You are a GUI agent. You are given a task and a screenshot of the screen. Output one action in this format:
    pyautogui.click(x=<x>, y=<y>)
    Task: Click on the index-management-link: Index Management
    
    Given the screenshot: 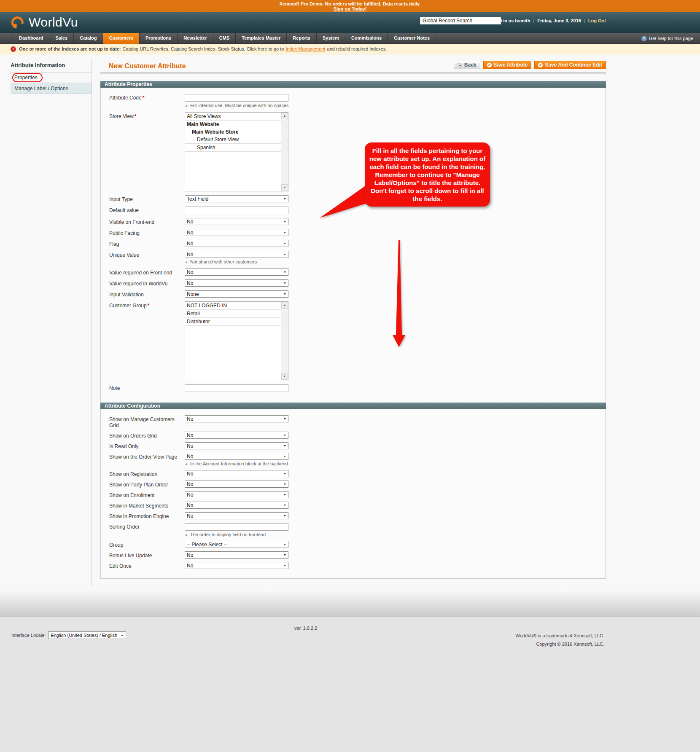 What is the action you would take?
    pyautogui.click(x=305, y=49)
    